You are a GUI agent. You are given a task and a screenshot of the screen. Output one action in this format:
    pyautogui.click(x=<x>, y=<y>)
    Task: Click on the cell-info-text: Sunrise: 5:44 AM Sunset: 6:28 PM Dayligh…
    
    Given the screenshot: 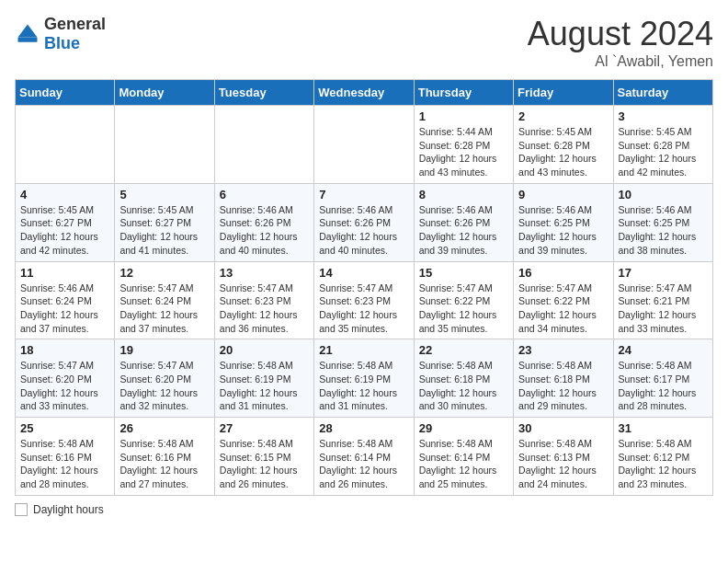 What is the action you would take?
    pyautogui.click(x=463, y=153)
    